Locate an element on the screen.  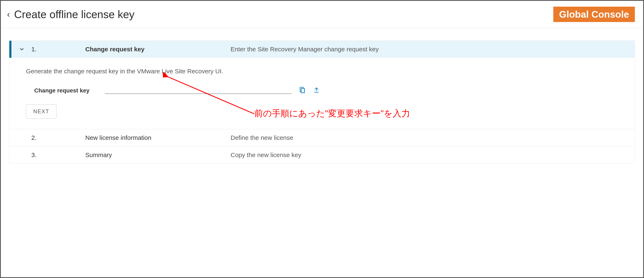
step-header-1: 1. Change request key Enter the Site Rec… is located at coordinates (322, 49).